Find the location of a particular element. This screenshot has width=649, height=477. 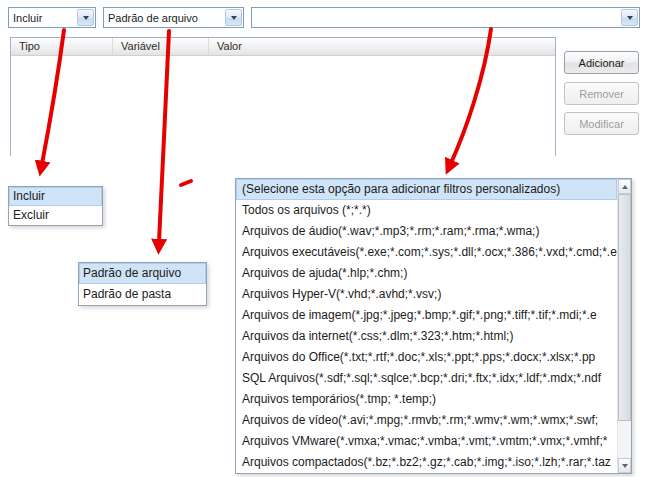

dropdown-option: SQL Arquivos(*.sdf;*.sql;*.sqlce;*.bcp;*… is located at coordinates (426, 378).